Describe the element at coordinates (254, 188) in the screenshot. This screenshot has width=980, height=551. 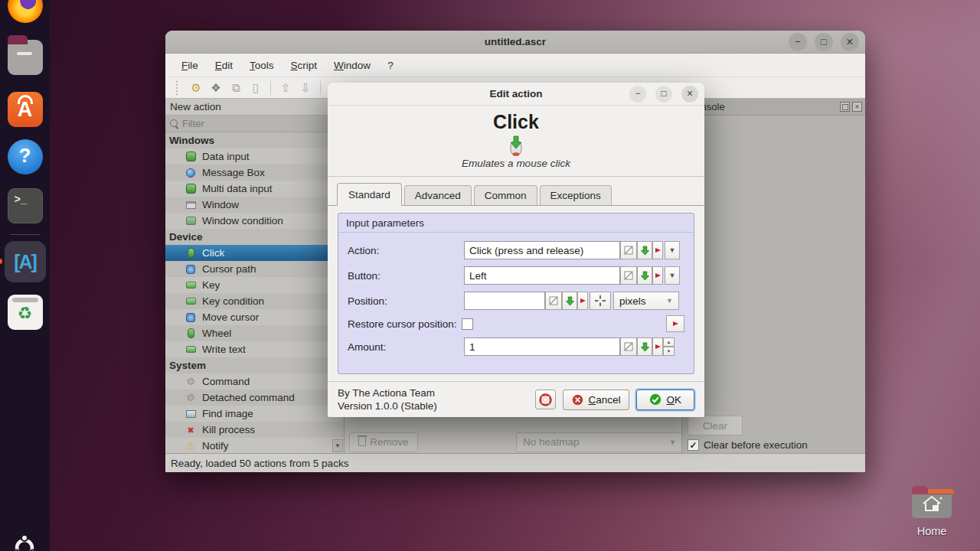
I see `action-item-multi-data-input: Multi data input` at that location.